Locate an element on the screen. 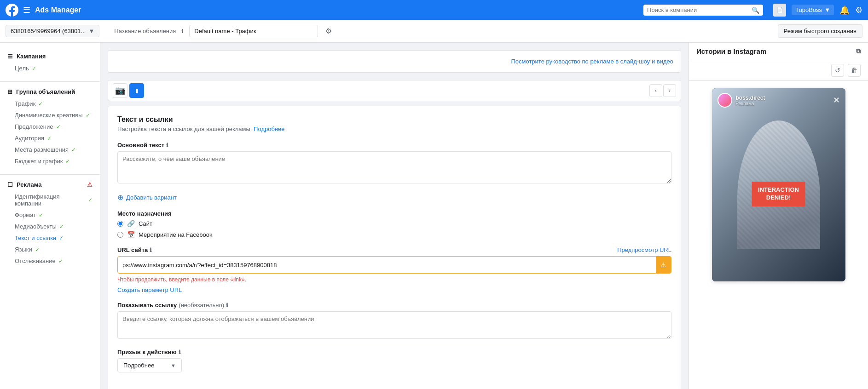 The image size is (868, 389). display-url-label: Показывать ссылку (необязательно) ℹ is located at coordinates (394, 305).